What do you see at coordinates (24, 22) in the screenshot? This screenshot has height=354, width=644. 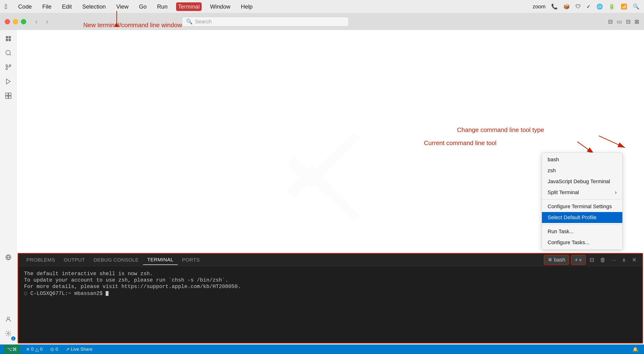 I see `maximize-button` at bounding box center [24, 22].